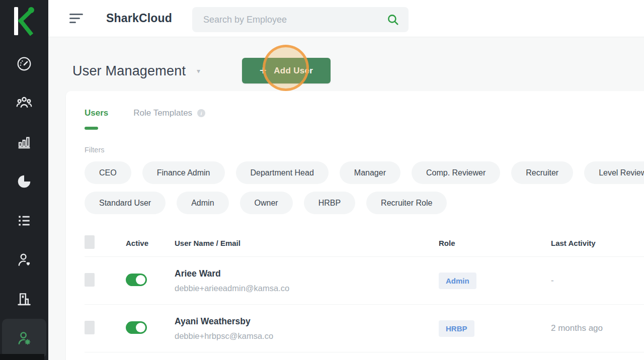 The width and height of the screenshot is (644, 360). What do you see at coordinates (282, 173) in the screenshot?
I see `filter-pill: Department Head` at bounding box center [282, 173].